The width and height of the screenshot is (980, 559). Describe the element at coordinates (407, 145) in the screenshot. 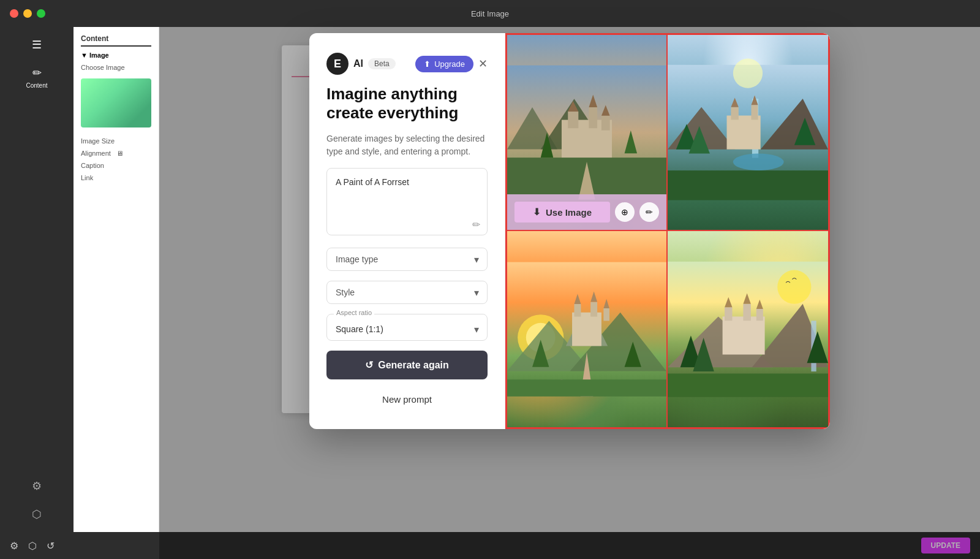

I see `modal-subtitle: Generate images by selecting the desired…` at that location.